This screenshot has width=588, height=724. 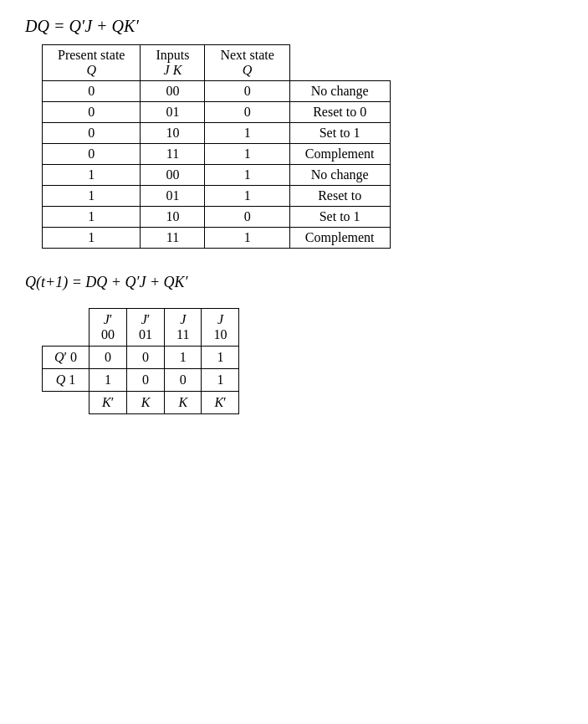 I want to click on table-row: 0 11 1 Complement, so click(x=217, y=154).